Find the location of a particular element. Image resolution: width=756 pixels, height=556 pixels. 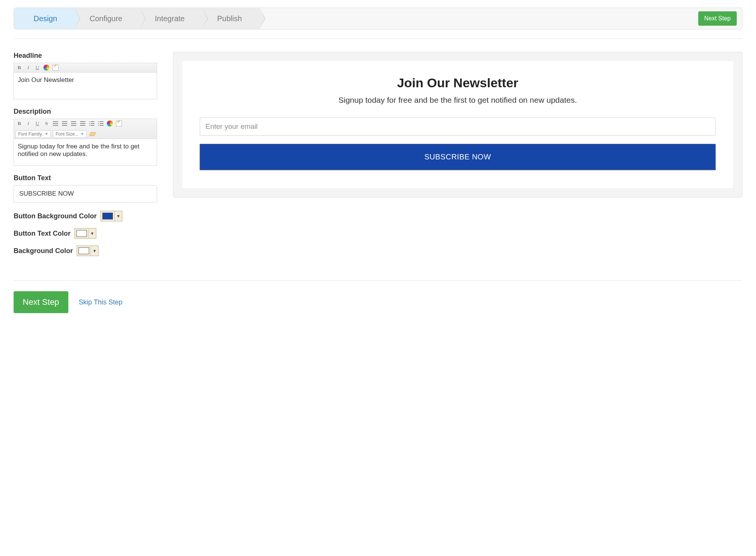

preview-email-input is located at coordinates (458, 127).